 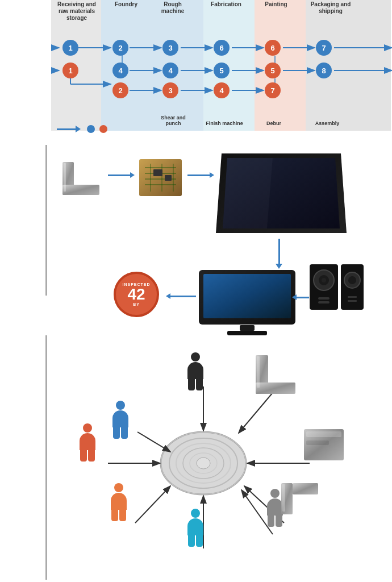 What do you see at coordinates (119, 502) in the screenshot?
I see `person-bottom-left` at bounding box center [119, 502].